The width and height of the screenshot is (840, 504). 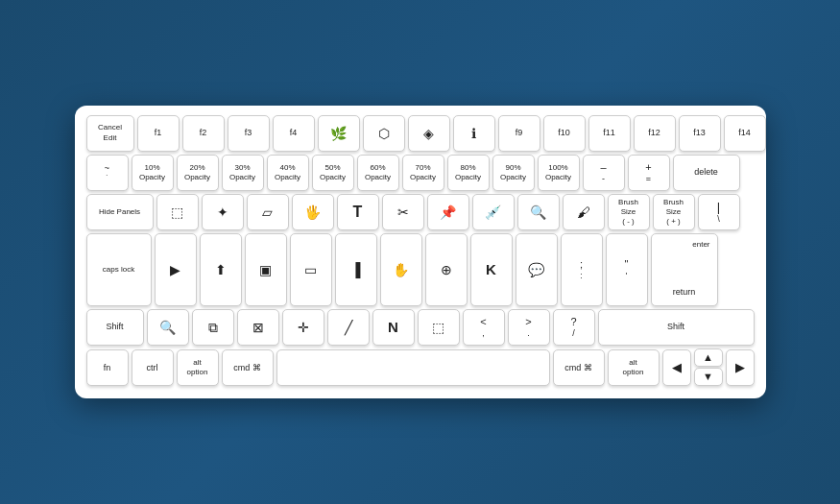 I want to click on scissors-icon: ✂, so click(x=403, y=212).